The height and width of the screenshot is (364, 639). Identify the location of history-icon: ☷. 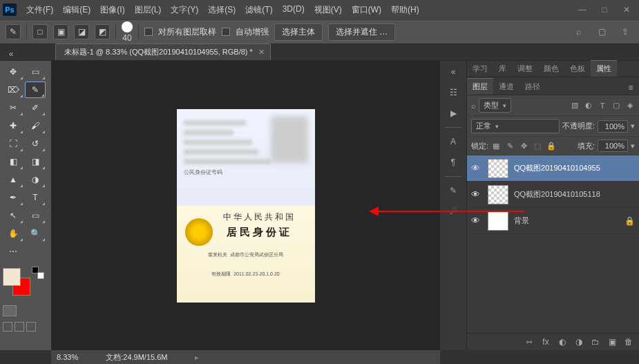
(453, 93).